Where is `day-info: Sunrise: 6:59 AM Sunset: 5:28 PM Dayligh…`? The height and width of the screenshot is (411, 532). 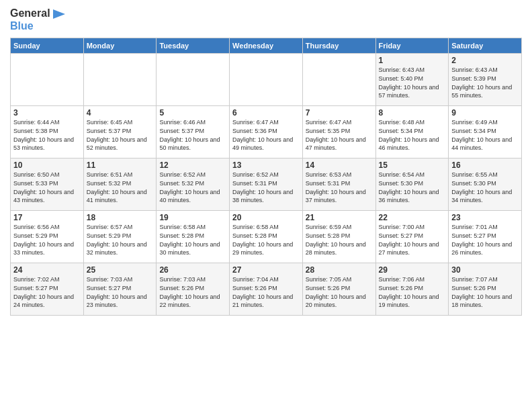
day-info: Sunrise: 6:59 AM Sunset: 5:28 PM Dayligh… is located at coordinates (339, 240).